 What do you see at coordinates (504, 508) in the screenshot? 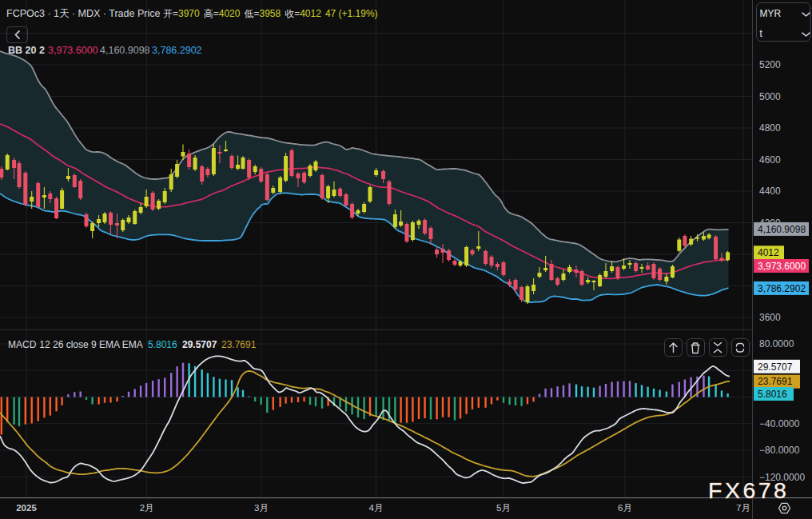
I see `svg-text: 5月` at bounding box center [504, 508].